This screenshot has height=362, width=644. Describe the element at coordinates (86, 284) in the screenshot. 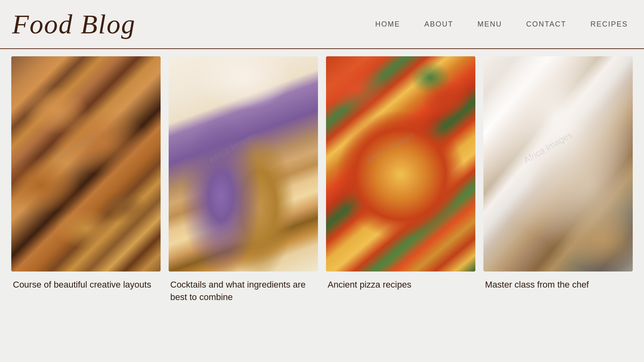

I see `card-caption-bread: Course of beautiful creative layouts` at that location.